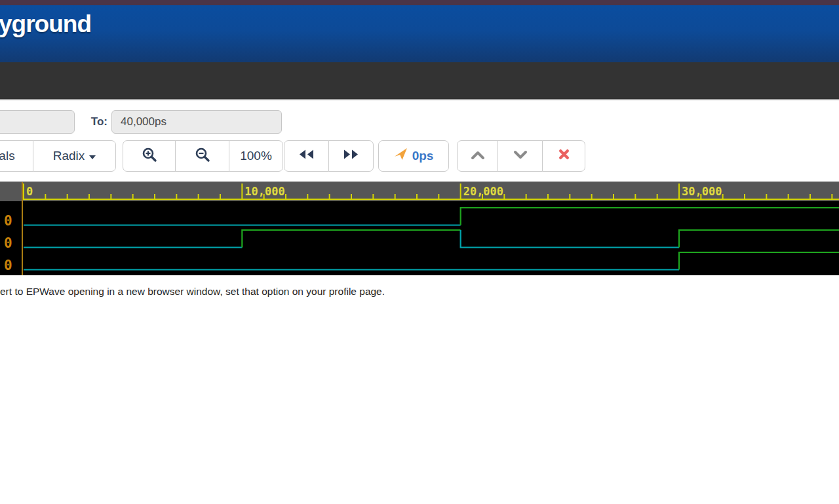 Image resolution: width=839 pixels, height=504 pixels. I want to click on svg-text: 10,000, so click(265, 191).